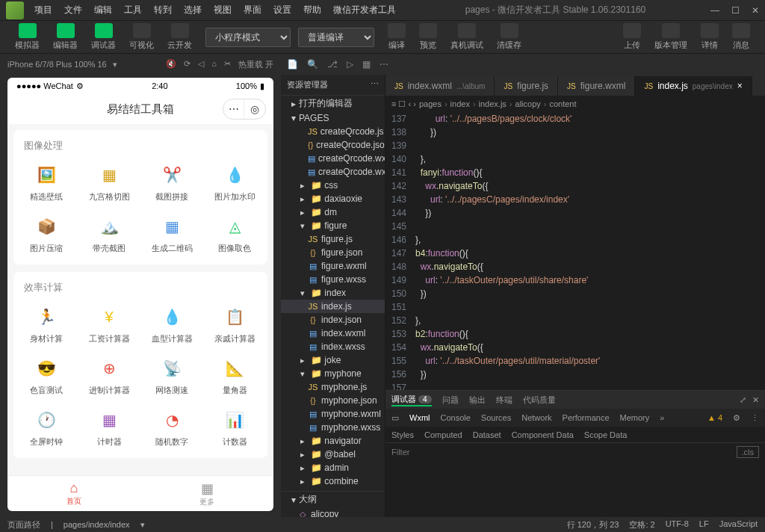 This screenshot has width=765, height=532. I want to click on tb-模拟器: 模拟器, so click(27, 37).